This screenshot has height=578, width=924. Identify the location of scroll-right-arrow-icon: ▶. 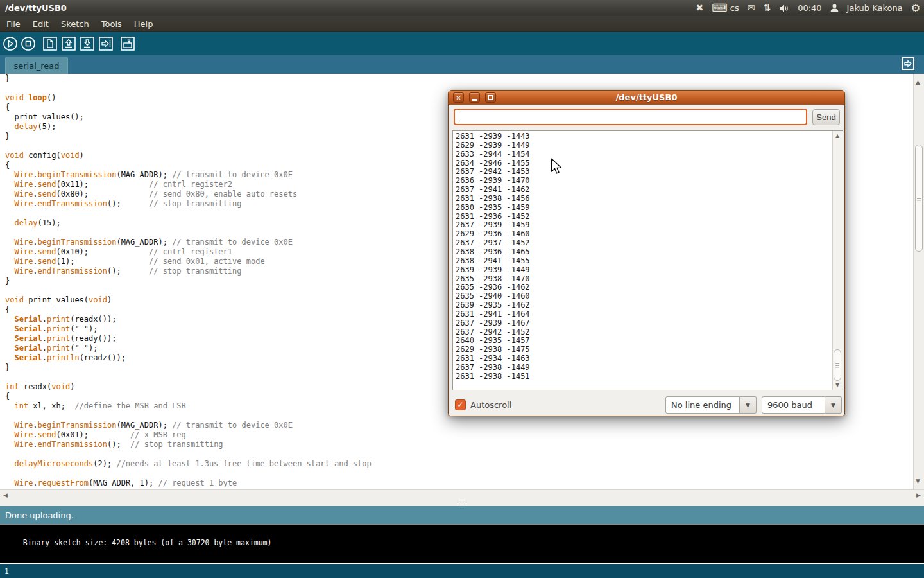
(919, 495).